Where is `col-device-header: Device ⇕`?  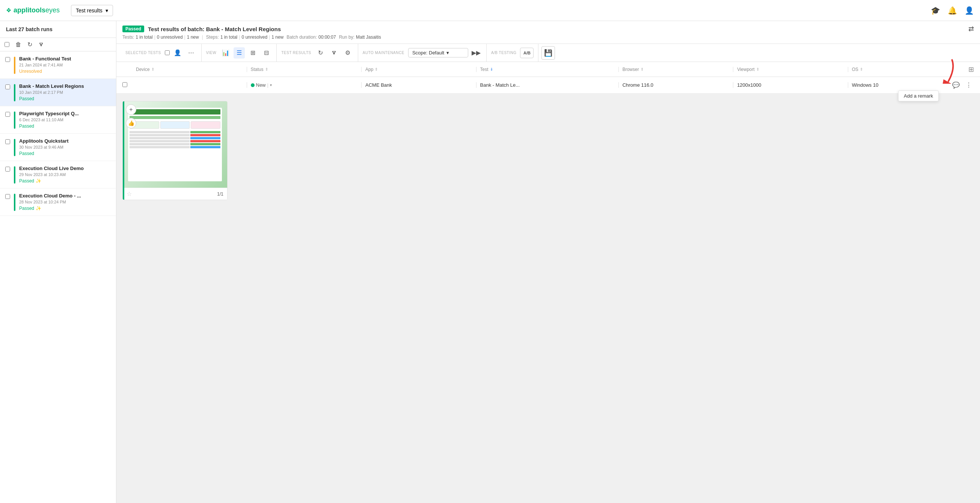
col-device-header: Device ⇕ is located at coordinates (191, 70).